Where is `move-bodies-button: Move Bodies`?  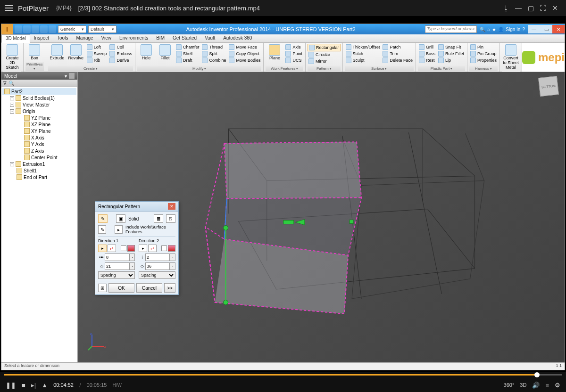 move-bodies-button: Move Bodies is located at coordinates (244, 60).